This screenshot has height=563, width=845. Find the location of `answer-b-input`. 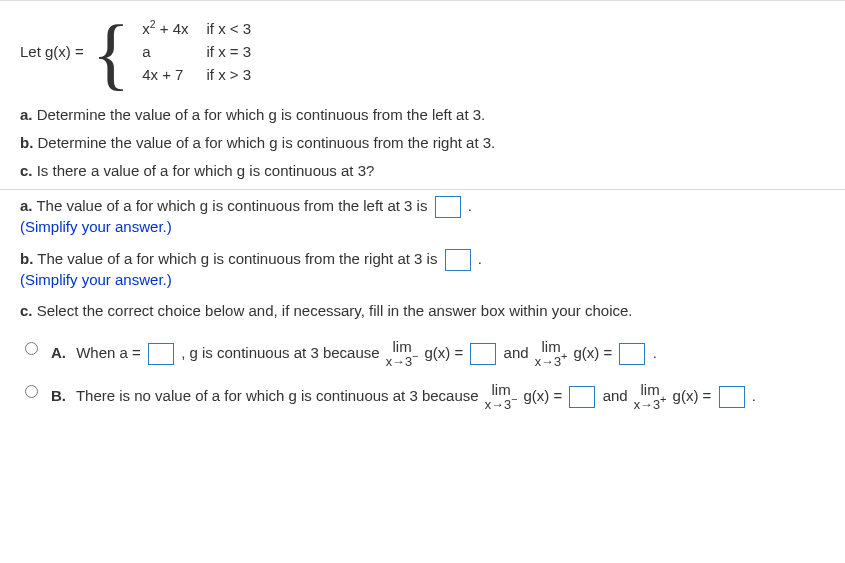

answer-b-input is located at coordinates (458, 260).